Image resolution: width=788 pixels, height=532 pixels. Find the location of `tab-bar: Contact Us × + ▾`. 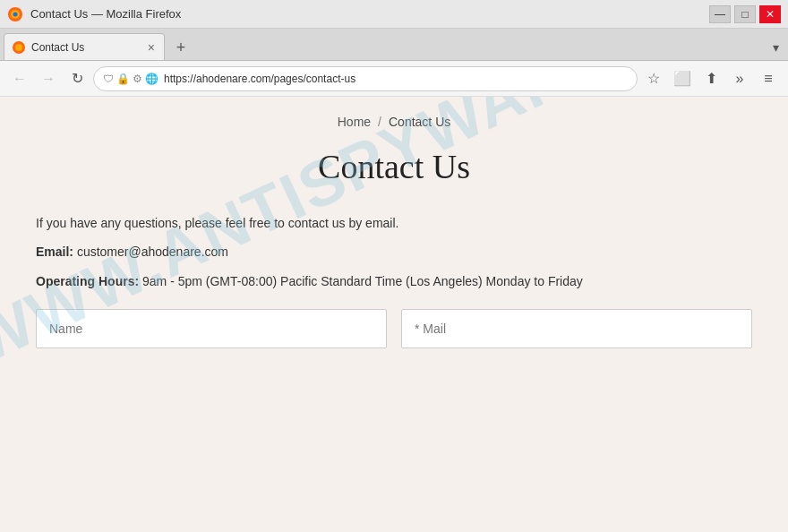

tab-bar: Contact Us × + ▾ is located at coordinates (394, 45).